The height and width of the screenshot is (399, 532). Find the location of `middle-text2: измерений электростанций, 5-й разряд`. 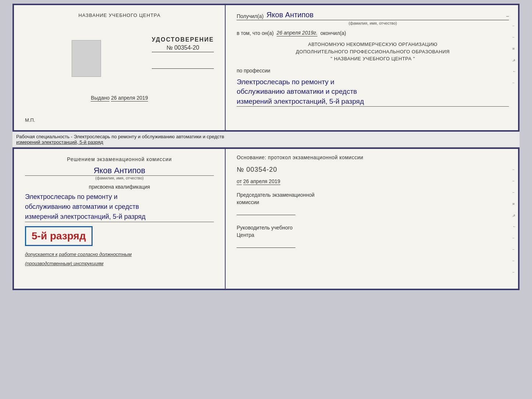

middle-text2: измерений электростанций, 5-й разряд is located at coordinates (266, 142).